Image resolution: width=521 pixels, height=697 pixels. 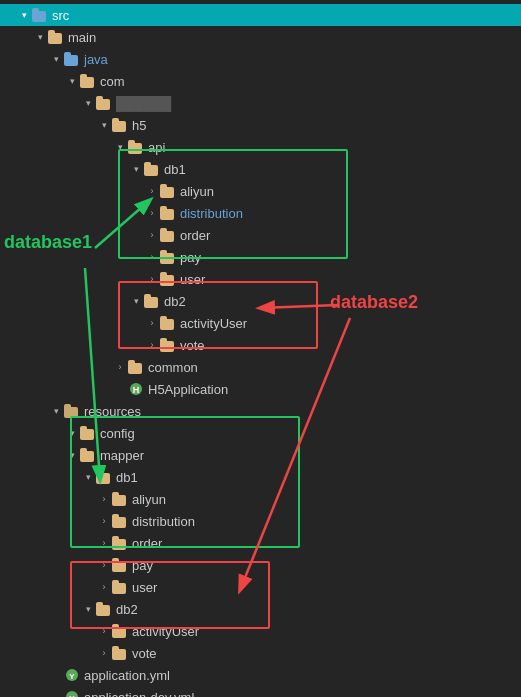 What do you see at coordinates (152, 345) in the screenshot?
I see `chevron-vote` at bounding box center [152, 345].